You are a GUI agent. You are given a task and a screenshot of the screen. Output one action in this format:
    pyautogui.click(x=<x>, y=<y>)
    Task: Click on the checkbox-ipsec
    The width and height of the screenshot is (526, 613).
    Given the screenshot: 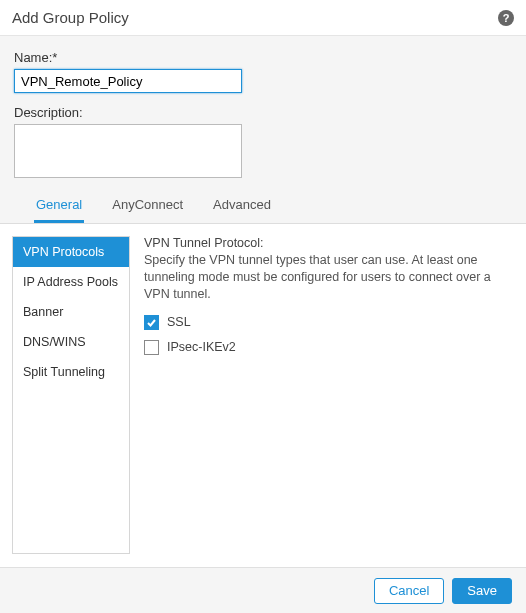 What is the action you would take?
    pyautogui.click(x=152, y=348)
    